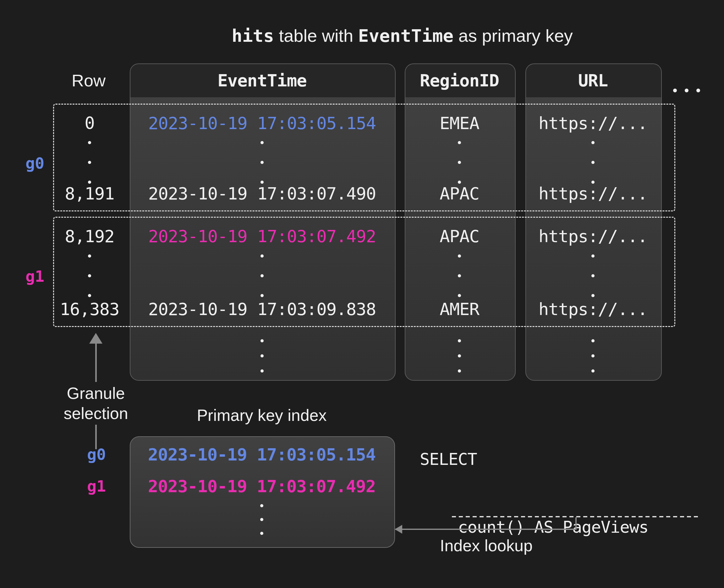 This screenshot has width=724, height=588. Describe the element at coordinates (548, 527) in the screenshot. I see `sql-line-count: count() AS PageViews` at that location.